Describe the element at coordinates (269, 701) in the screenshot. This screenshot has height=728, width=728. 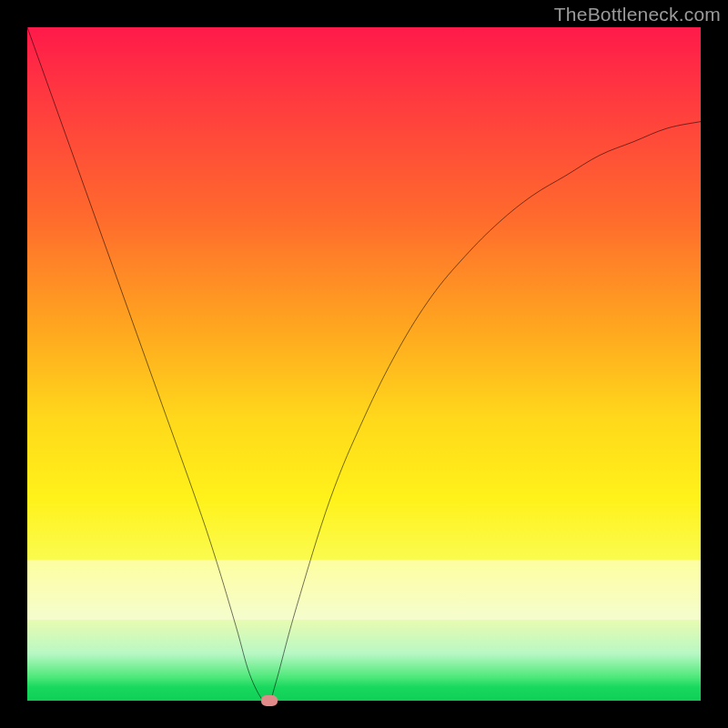
I see `optimal-point-marker` at that location.